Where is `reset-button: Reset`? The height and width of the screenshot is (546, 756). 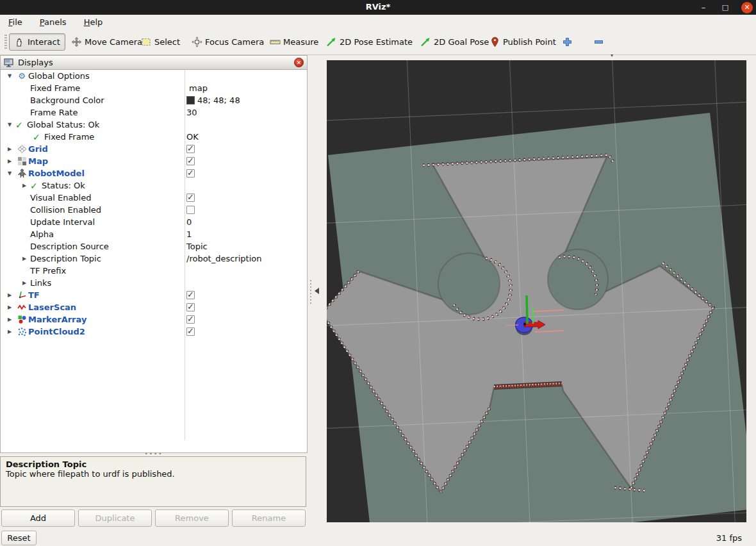
reset-button: Reset is located at coordinates (19, 538).